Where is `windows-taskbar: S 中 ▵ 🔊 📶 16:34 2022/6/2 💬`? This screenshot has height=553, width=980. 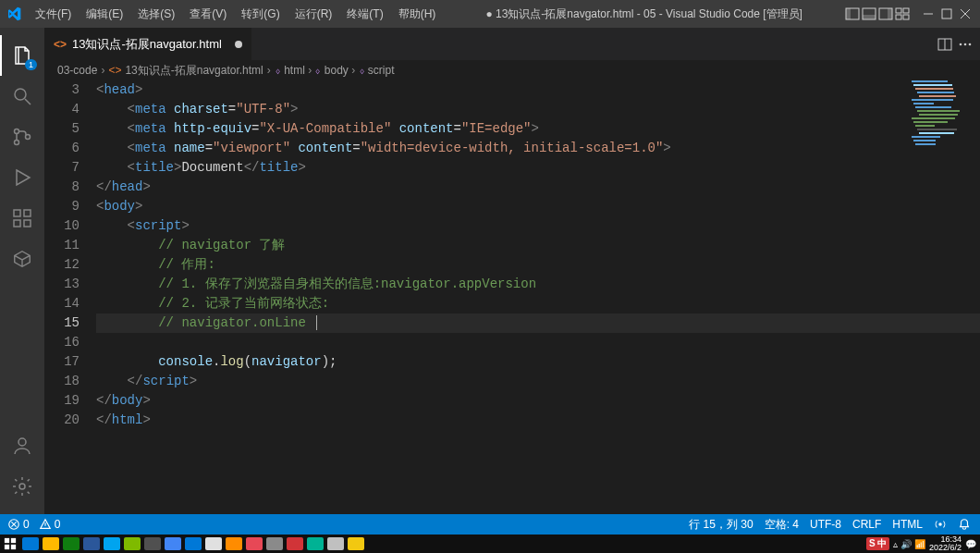 windows-taskbar: S 中 ▵ 🔊 📶 16:34 2022/6/2 💬 is located at coordinates (490, 544).